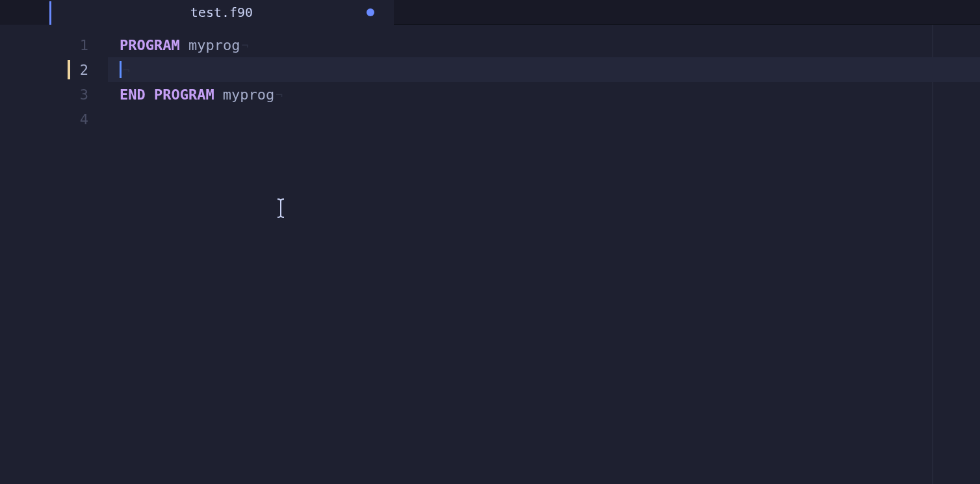 This screenshot has width=980, height=484. Describe the element at coordinates (84, 120) in the screenshot. I see `line-number-text: 4` at that location.